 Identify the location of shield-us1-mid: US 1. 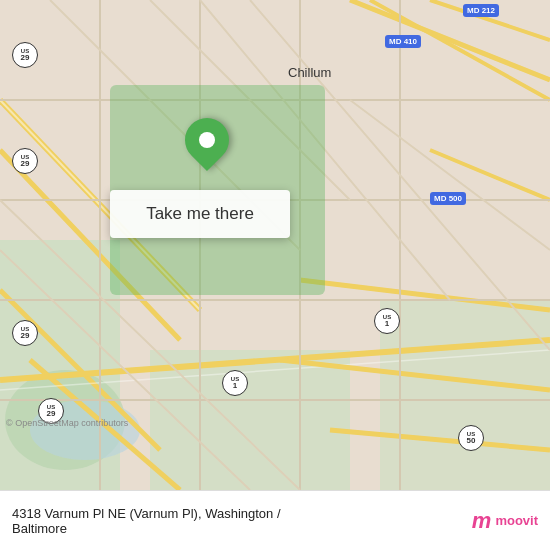
(235, 383).